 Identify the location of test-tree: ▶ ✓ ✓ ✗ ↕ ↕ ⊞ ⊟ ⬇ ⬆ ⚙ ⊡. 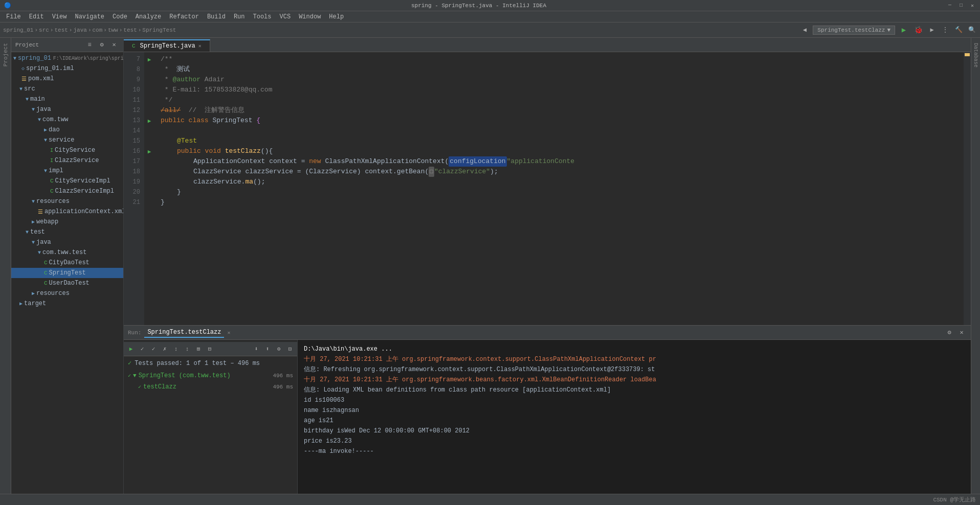
(211, 417).